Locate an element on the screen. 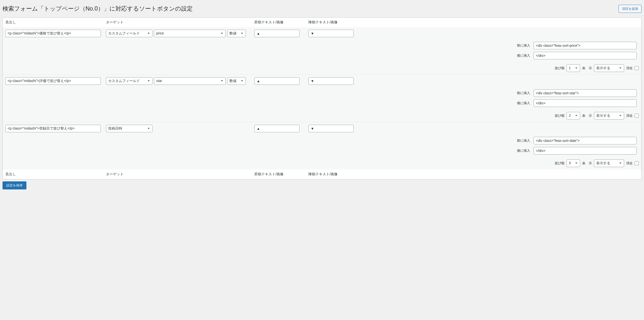 The image size is (644, 320). target-field-select: star is located at coordinates (190, 81).